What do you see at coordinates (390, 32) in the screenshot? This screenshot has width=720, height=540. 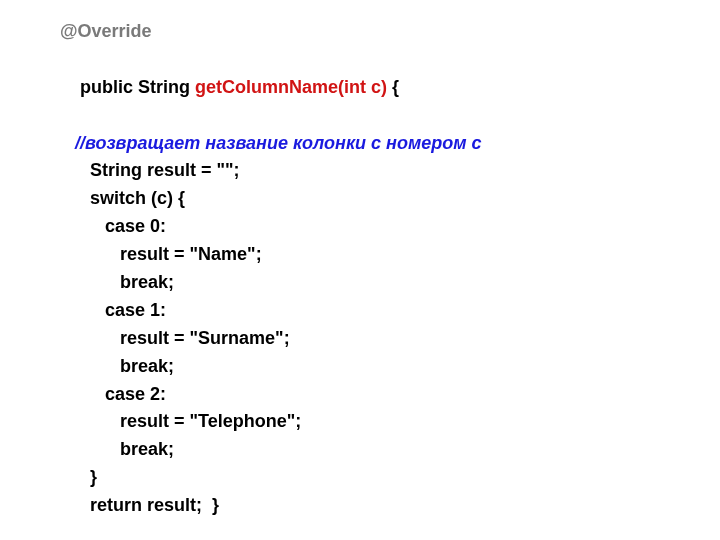 I see `annotation-override: @Override` at bounding box center [390, 32].